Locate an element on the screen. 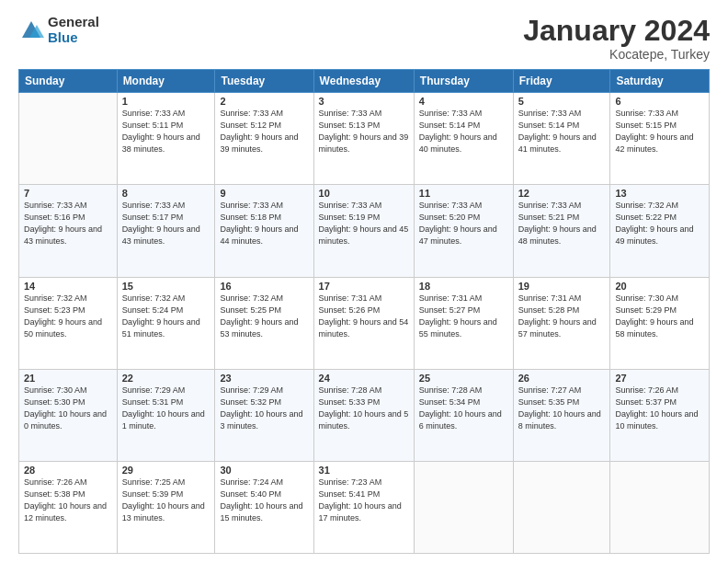 The image size is (728, 563). table-row: 13Sunrise: 7:32 AM Sunset: 5:22 PM Dayli… is located at coordinates (660, 231).